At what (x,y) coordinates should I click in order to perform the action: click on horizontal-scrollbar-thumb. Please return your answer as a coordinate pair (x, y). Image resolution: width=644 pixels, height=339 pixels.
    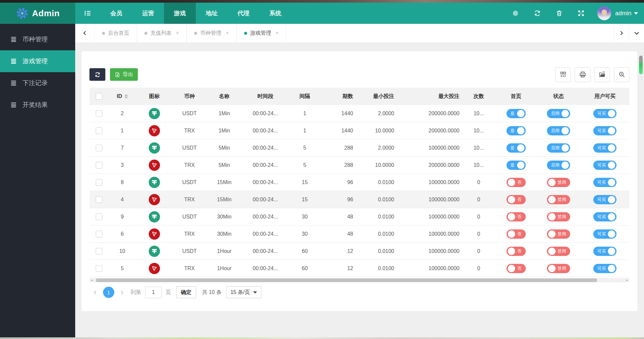
    Looking at the image, I should click on (347, 280).